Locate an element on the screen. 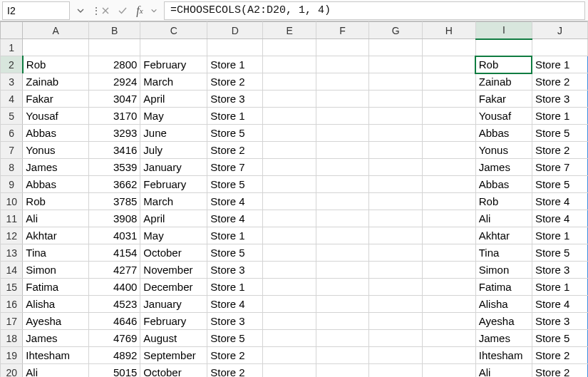 This screenshot has height=377, width=588. row-header-15: 15 is located at coordinates (11, 287).